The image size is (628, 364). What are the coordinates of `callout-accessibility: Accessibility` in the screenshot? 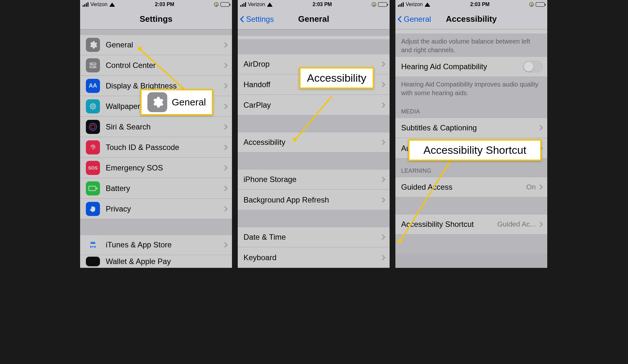 It's located at (336, 78).